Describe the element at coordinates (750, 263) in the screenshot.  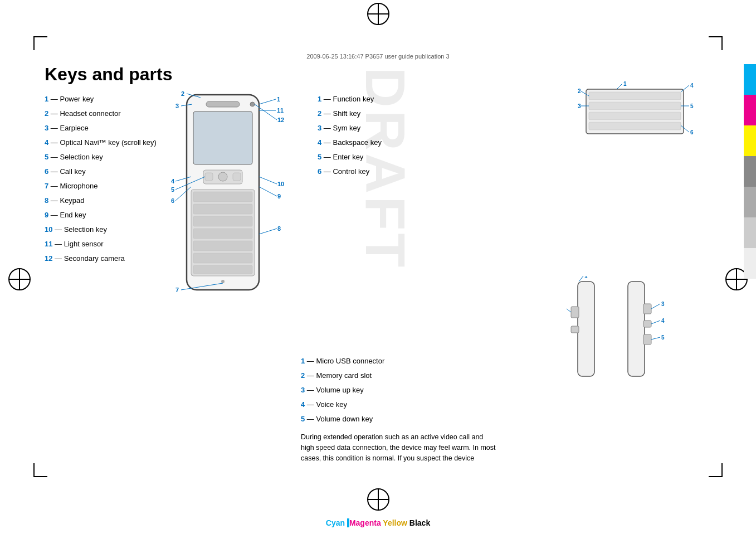
I see `swatch-gray4` at that location.